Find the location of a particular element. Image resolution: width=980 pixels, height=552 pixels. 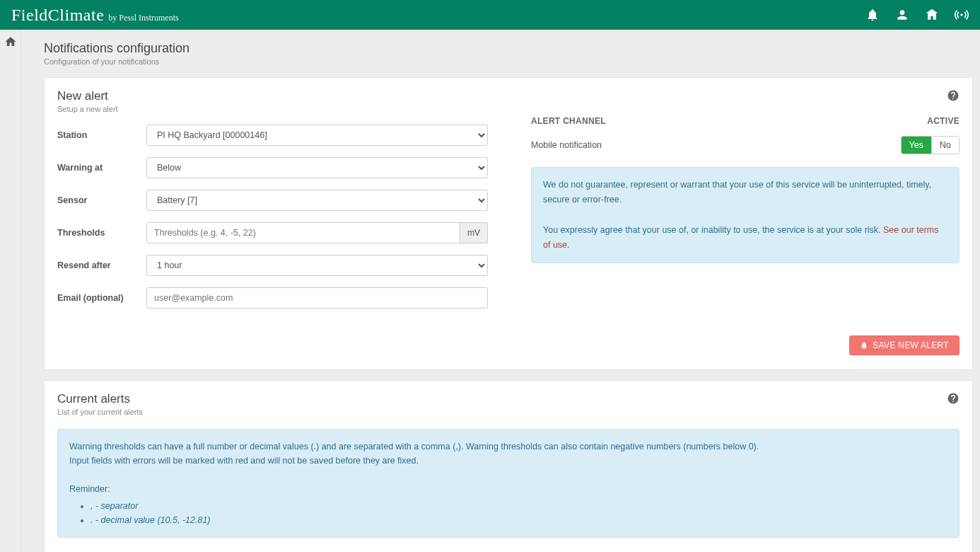

station-select: PI HQ Backyard [00000146] is located at coordinates (317, 135).